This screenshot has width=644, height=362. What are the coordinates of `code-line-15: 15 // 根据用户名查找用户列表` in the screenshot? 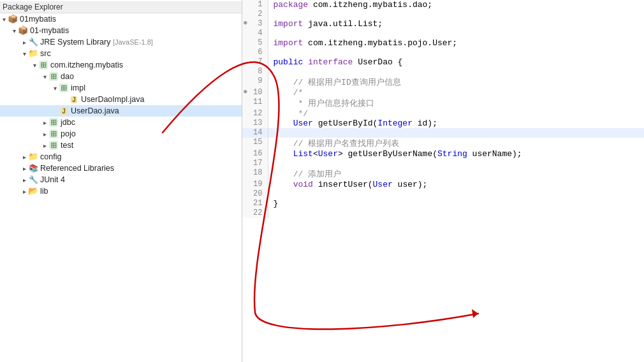 It's located at (443, 143).